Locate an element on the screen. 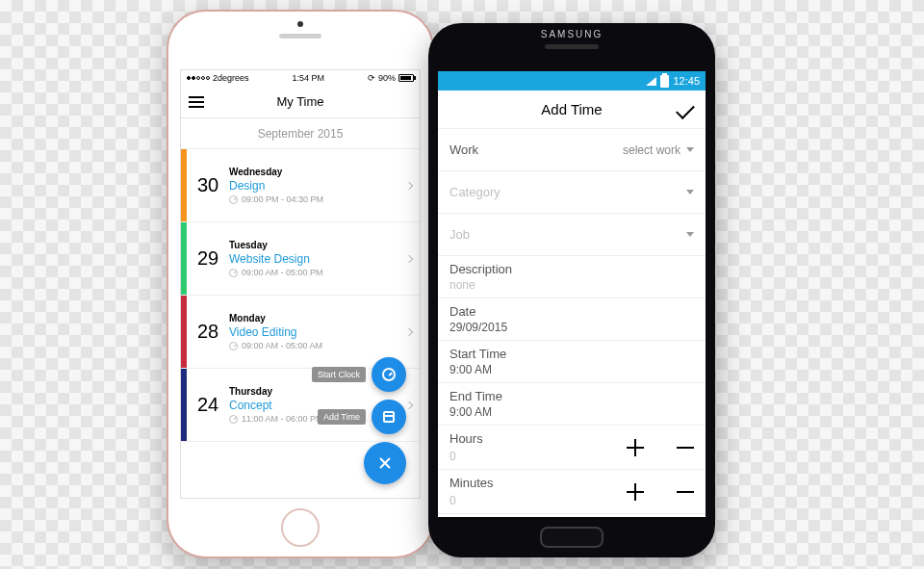 The height and width of the screenshot is (569, 924). entry-weekday: Monday is located at coordinates (316, 318).